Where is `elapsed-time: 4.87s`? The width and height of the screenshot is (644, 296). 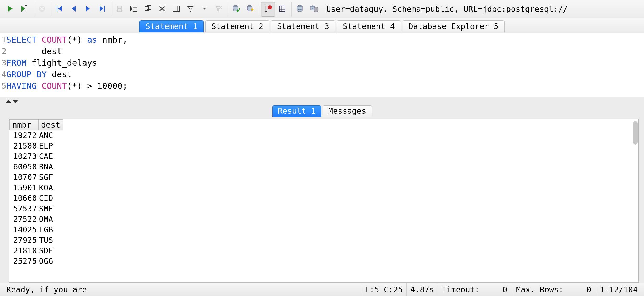
elapsed-time: 4.87s is located at coordinates (422, 290).